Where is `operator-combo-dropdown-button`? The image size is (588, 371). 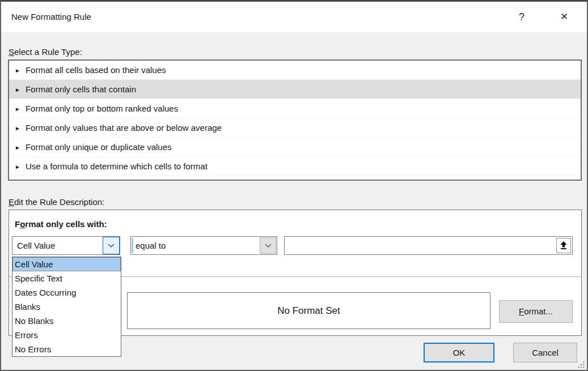
operator-combo-dropdown-button is located at coordinates (268, 246).